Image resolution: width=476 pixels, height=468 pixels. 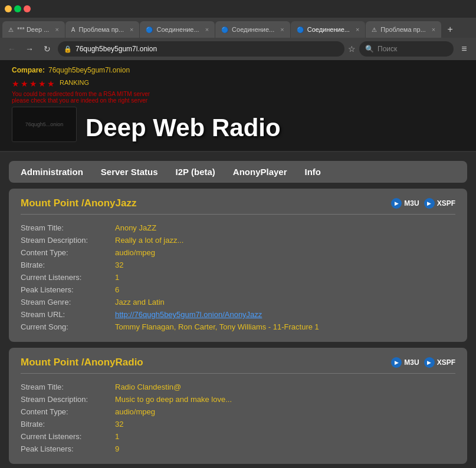 I want to click on star-4: ★, so click(x=42, y=84).